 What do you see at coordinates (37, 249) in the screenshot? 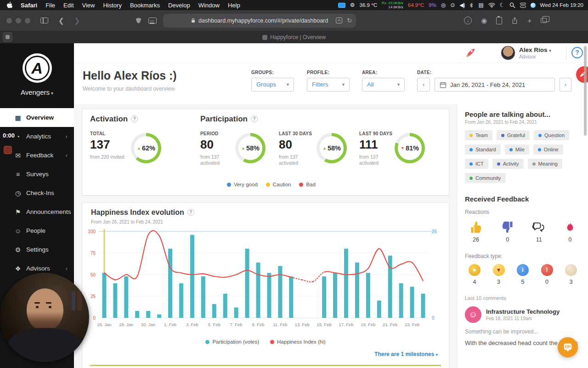
I see `sidebar-item-settings: ⚙Settings` at bounding box center [37, 249].